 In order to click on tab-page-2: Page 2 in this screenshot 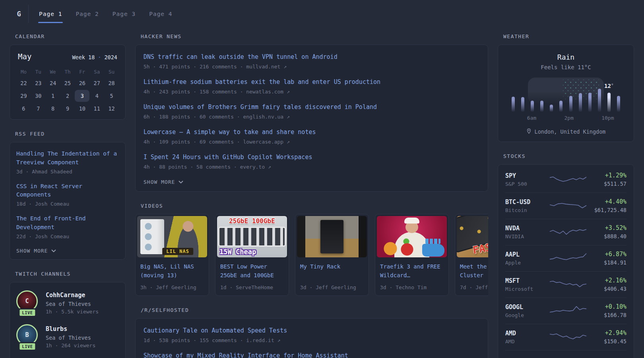, I will do `click(87, 14)`.